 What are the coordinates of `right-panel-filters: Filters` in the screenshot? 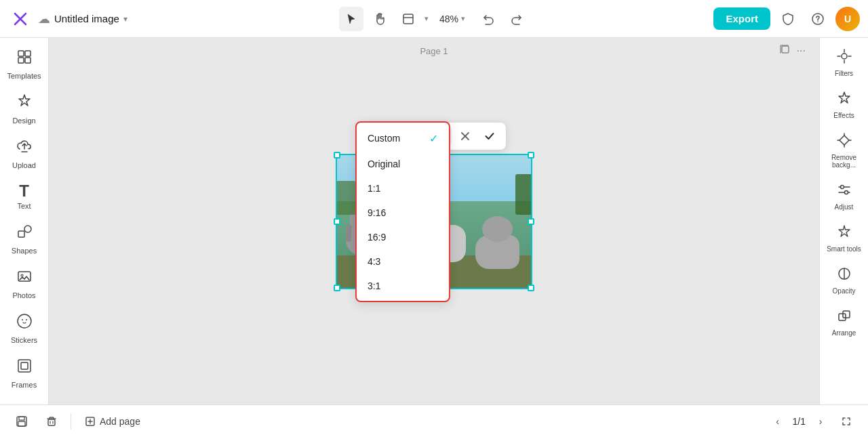 It's located at (844, 63).